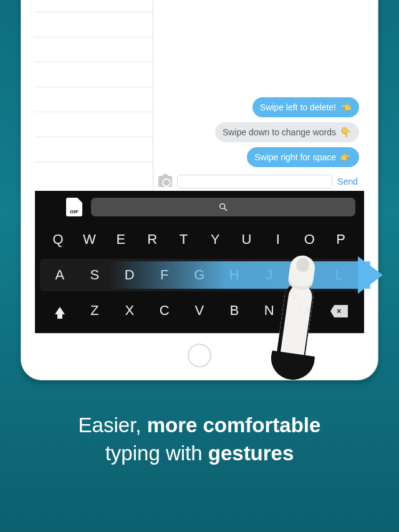 This screenshot has width=399, height=532. Describe the element at coordinates (58, 239) in the screenshot. I see `key-q: Q` at that location.